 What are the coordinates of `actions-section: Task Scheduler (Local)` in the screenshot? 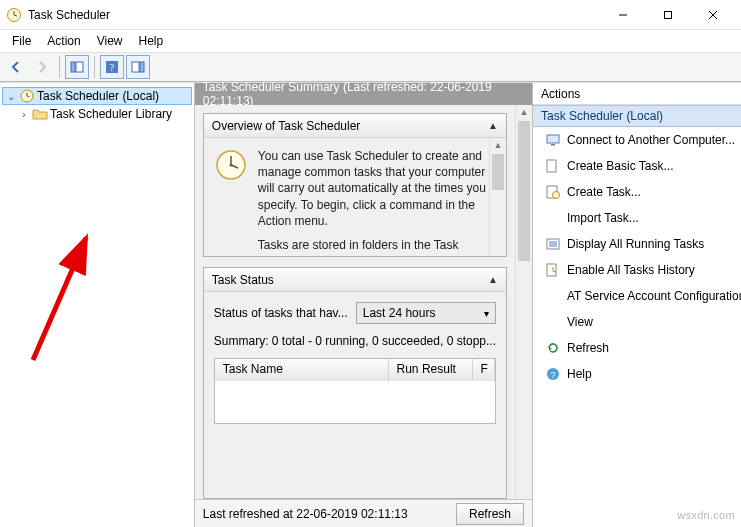 It's located at (637, 116).